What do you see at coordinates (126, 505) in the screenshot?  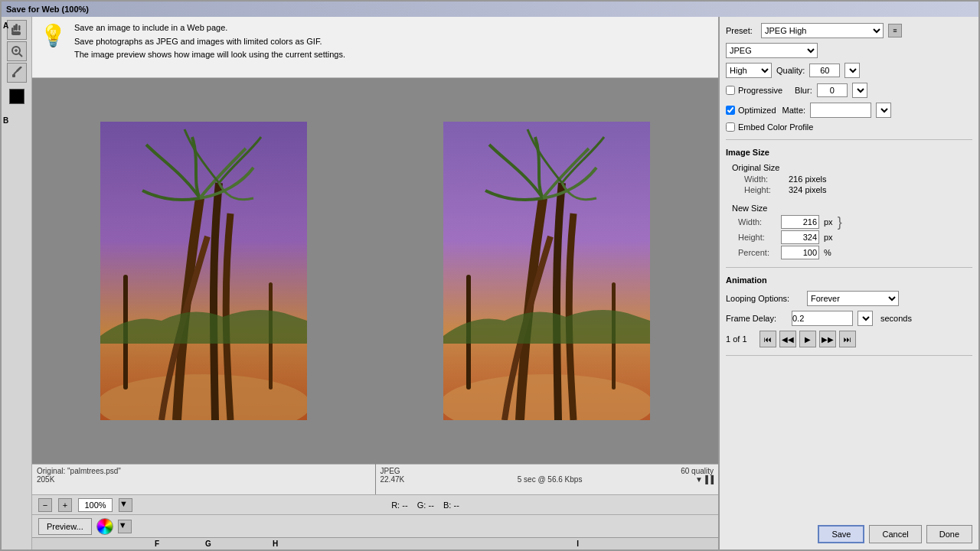 I see `zoom-dropdown-button: ▼` at bounding box center [126, 505].